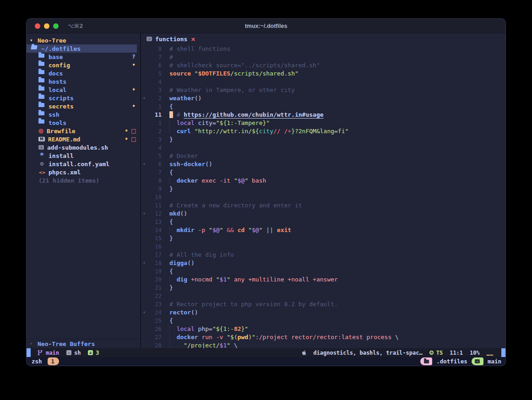 The image size is (532, 400). What do you see at coordinates (323, 279) in the screenshot?
I see `code-line: 20 dig +nocmd "$1" any +multiline +noall…` at bounding box center [323, 279].